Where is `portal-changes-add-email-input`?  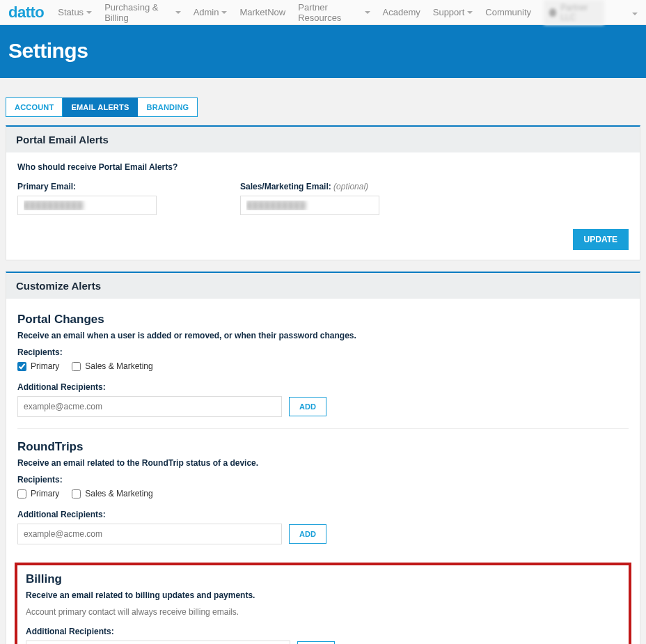
portal-changes-add-email-input is located at coordinates (150, 407).